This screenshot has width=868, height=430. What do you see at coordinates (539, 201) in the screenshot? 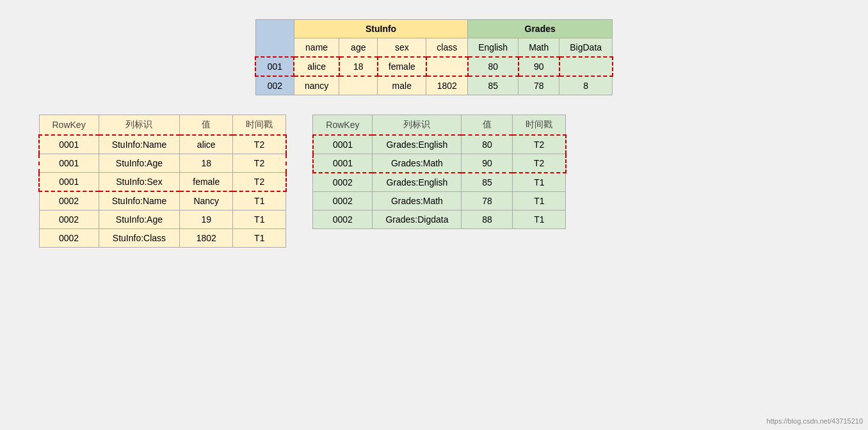
I see `right-r3-ts: T1` at bounding box center [539, 201].